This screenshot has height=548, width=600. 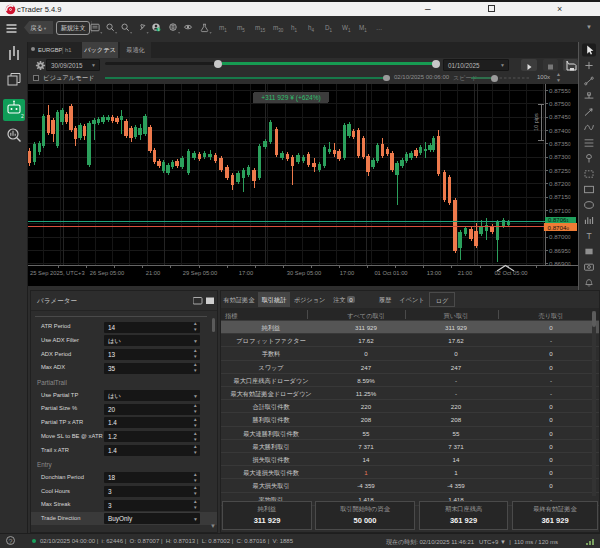 What do you see at coordinates (434, 273) in the screenshot?
I see `svg-text: 13:00` at bounding box center [434, 273].